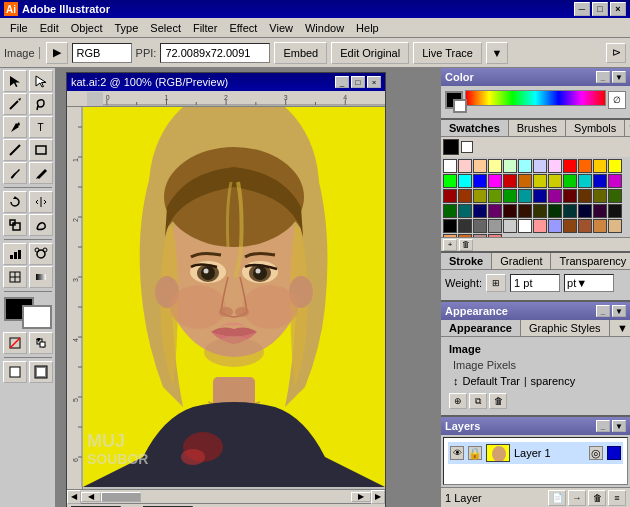  I want to click on menu-edit: Edit, so click(50, 28).